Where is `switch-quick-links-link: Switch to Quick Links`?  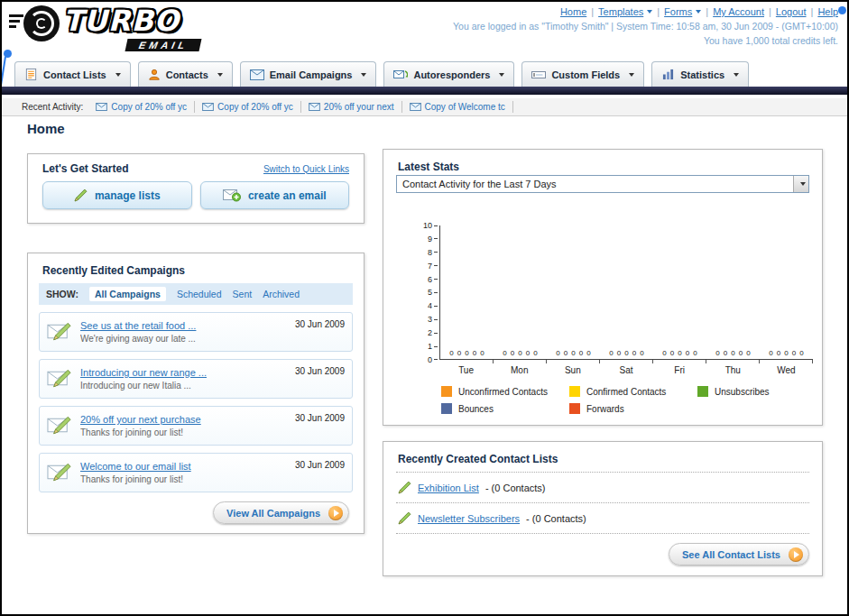 switch-quick-links-link: Switch to Quick Links is located at coordinates (307, 170).